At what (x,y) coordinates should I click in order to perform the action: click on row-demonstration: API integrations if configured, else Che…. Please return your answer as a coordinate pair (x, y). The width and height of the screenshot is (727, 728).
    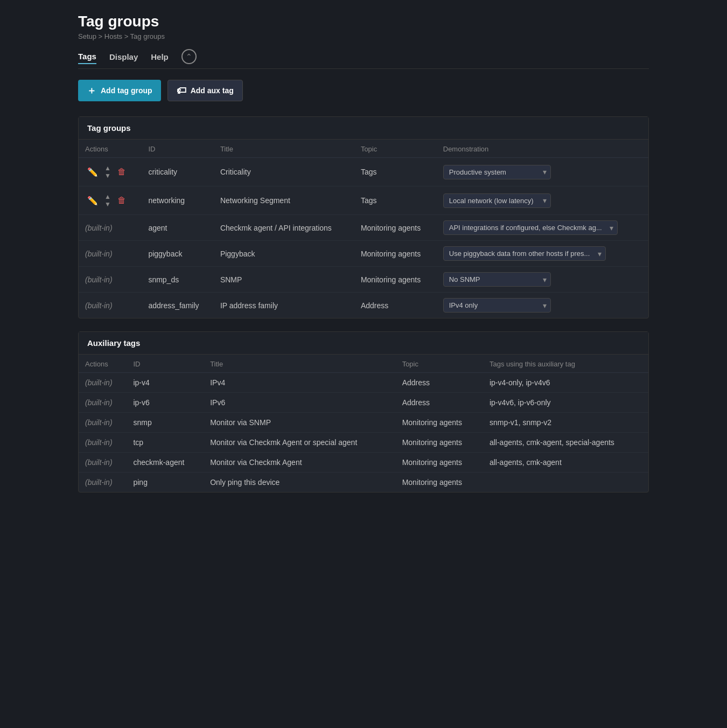
    Looking at the image, I should click on (543, 228).